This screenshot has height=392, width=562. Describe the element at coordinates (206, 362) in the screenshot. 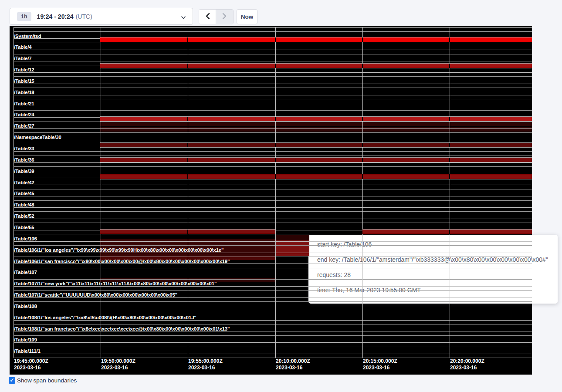

I see `tick-time: 19:55:00.000Z` at that location.